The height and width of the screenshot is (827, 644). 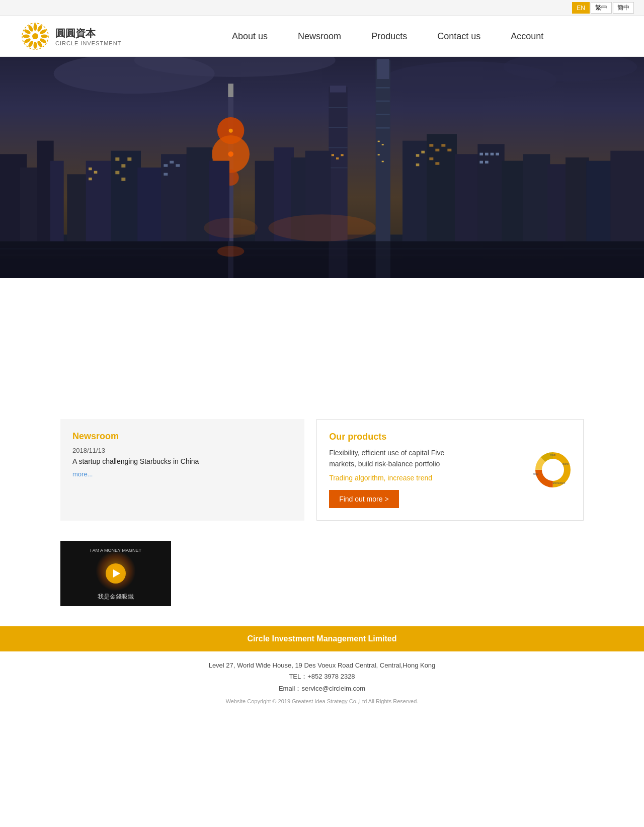 What do you see at coordinates (389, 459) in the screenshot?
I see `products-desc: Flexibility, efficient use of capital Fi…` at bounding box center [389, 459].